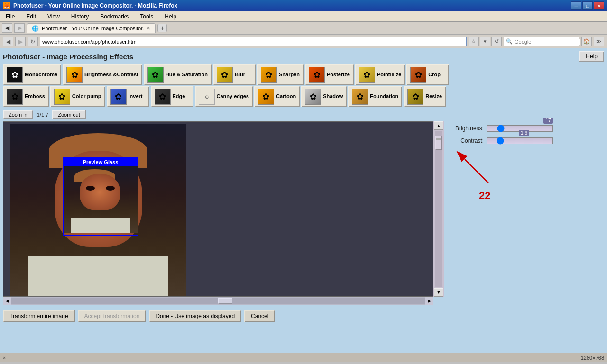 This screenshot has width=607, height=364. What do you see at coordinates (224, 97) in the screenshot?
I see `effect-canny: ⊙ Canny edges` at bounding box center [224, 97].